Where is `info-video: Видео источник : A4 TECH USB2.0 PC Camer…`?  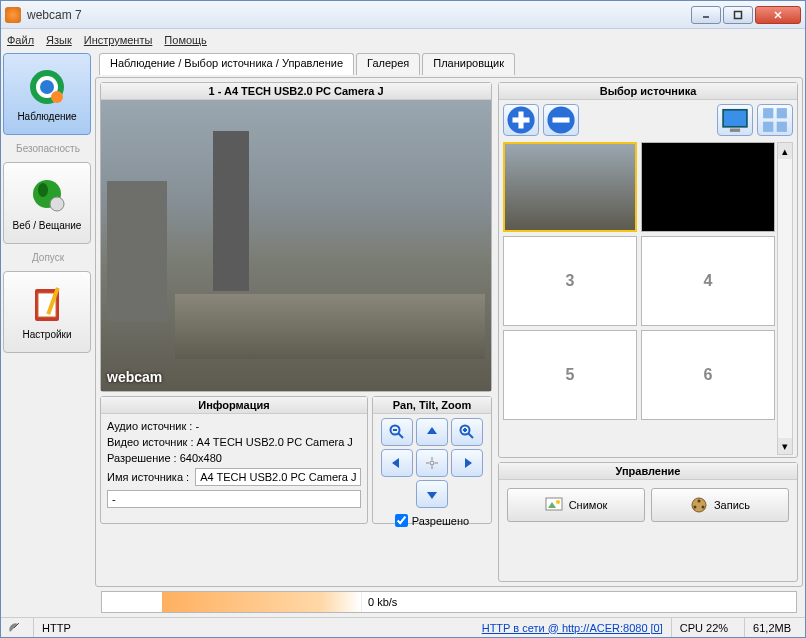 info-video: Видео источник : A4 TECH USB2.0 PC Camer… is located at coordinates (234, 442).